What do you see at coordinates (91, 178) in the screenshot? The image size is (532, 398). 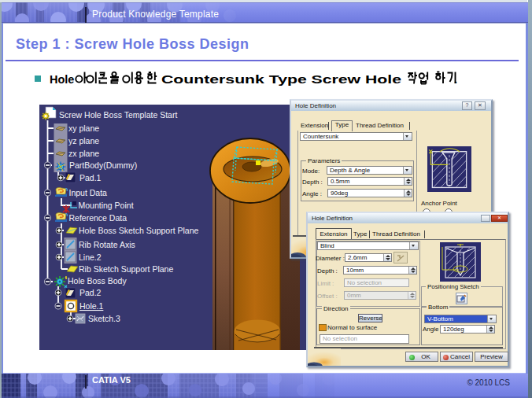 I see `svg-text: Pad.1` at bounding box center [91, 178].